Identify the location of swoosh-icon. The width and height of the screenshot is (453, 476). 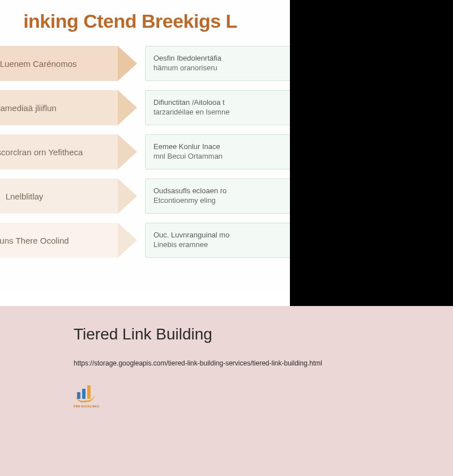
(85, 398).